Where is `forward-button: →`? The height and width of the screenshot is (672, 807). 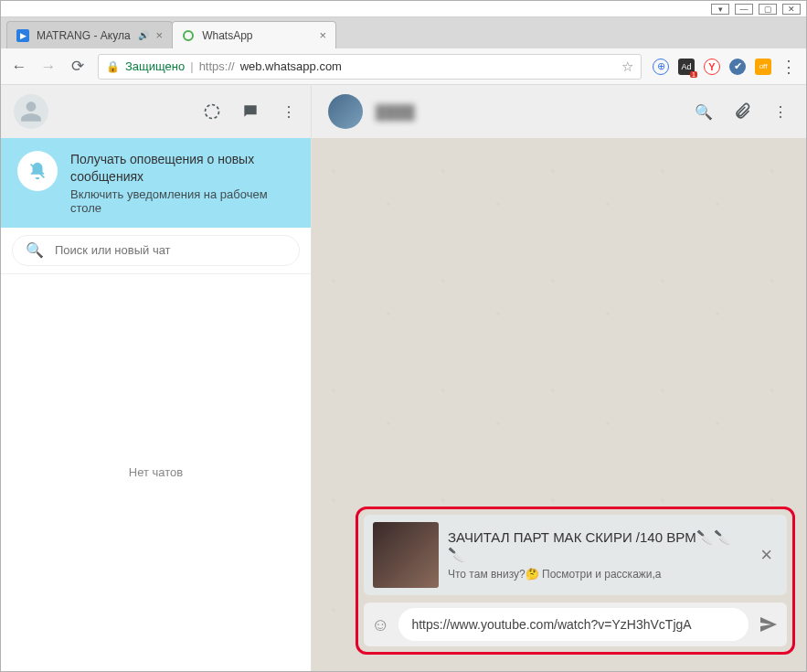
forward-button: → is located at coordinates (48, 67).